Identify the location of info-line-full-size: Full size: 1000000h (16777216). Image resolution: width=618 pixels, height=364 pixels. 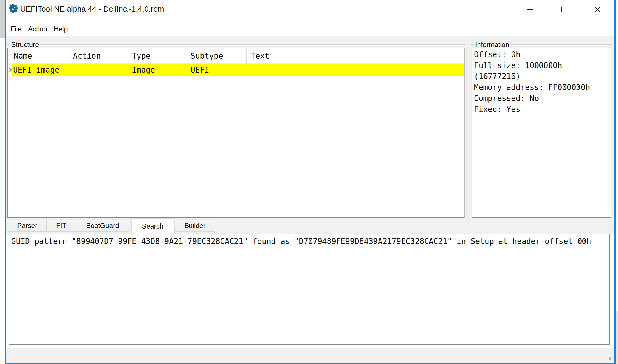
(542, 71).